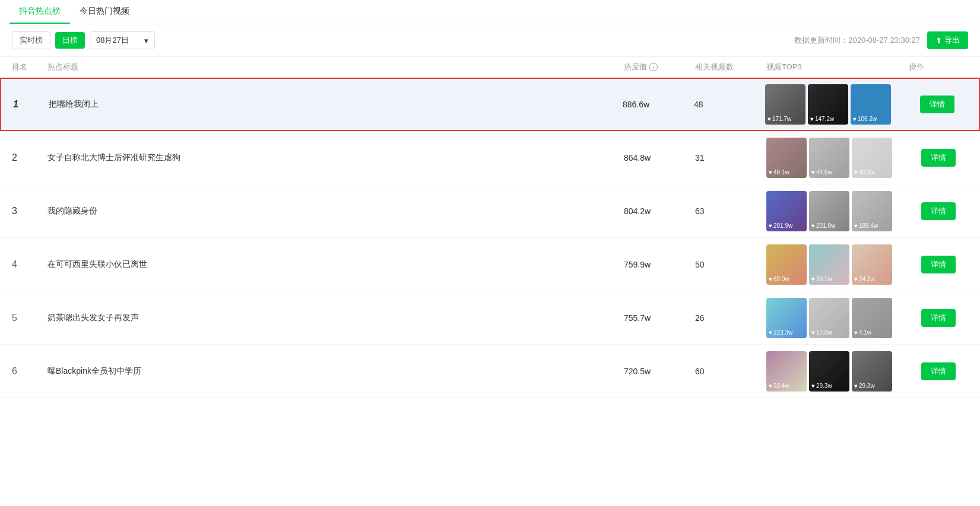 The image size is (980, 506). I want to click on daily-button: 日榜, so click(70, 40).